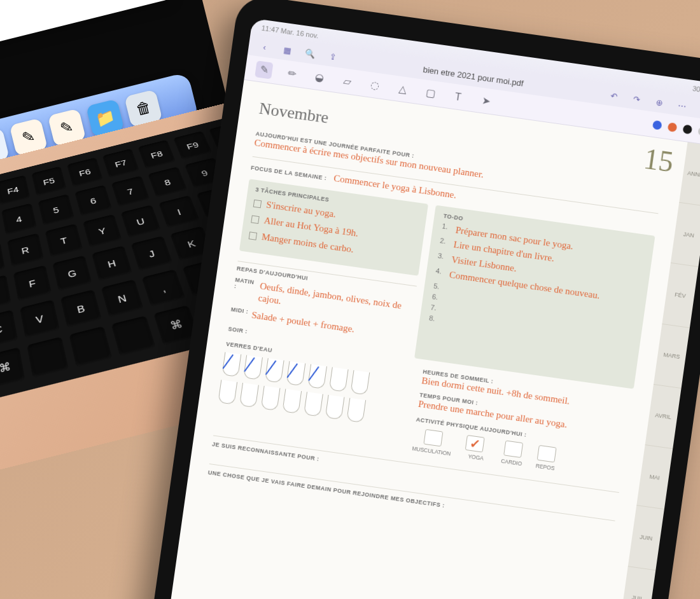  I want to click on pinterest-panel: Mood 13 éléments Travel / Pinterest 13 é…, so click(87, 41).